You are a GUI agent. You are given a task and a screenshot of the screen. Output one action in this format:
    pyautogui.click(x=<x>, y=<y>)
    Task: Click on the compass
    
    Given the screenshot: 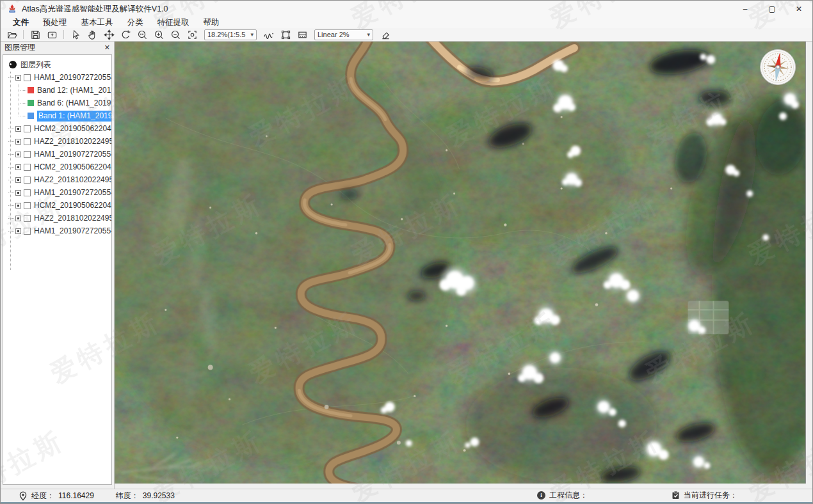 What is the action you would take?
    pyautogui.click(x=778, y=67)
    